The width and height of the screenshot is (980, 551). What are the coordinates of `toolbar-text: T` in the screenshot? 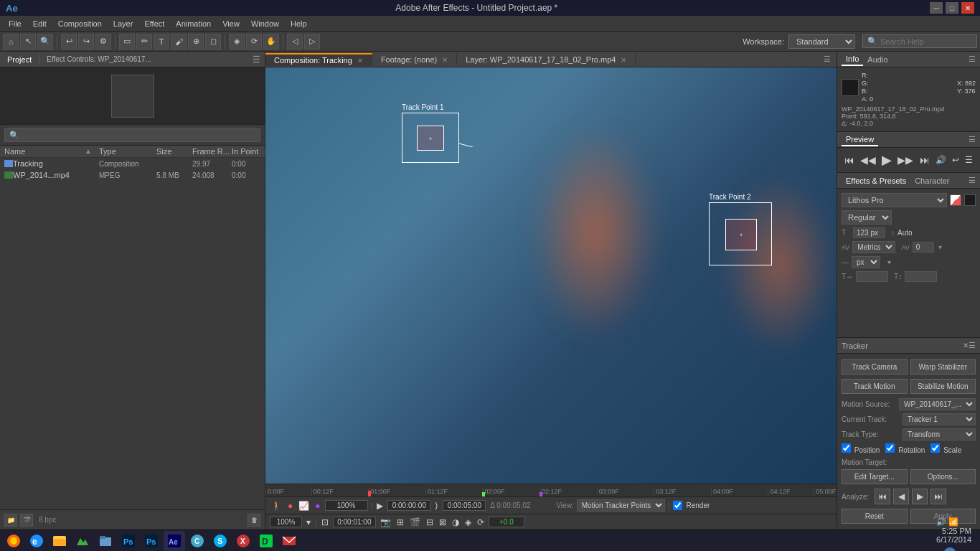 It's located at (161, 42).